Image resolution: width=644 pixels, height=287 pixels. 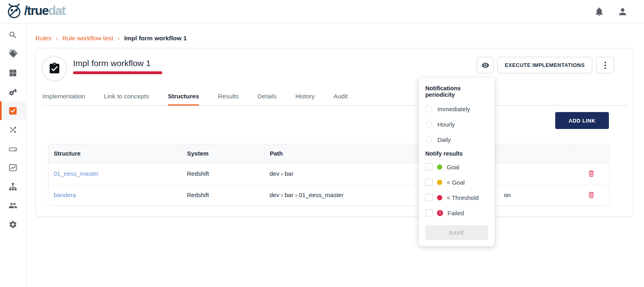 What do you see at coordinates (13, 130) in the screenshot?
I see `shuffle-icon` at bounding box center [13, 130].